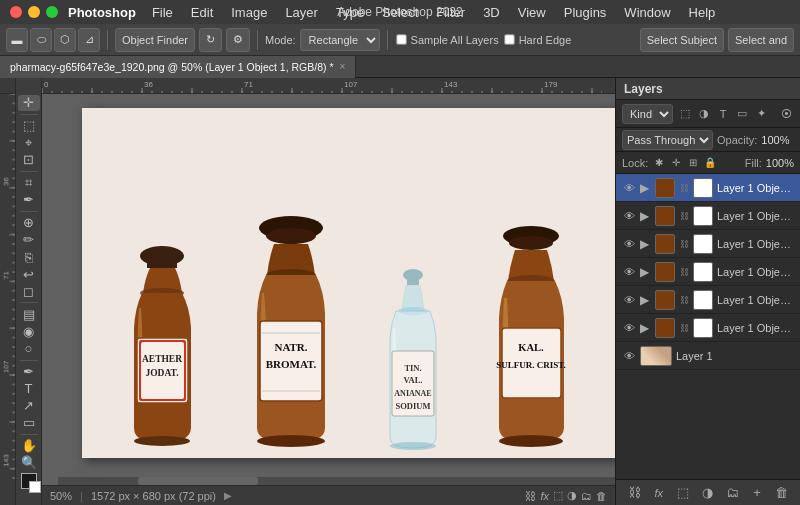 The image size is (800, 505). What do you see at coordinates (29, 114) in the screenshot?
I see `tool-separator` at bounding box center [29, 114].